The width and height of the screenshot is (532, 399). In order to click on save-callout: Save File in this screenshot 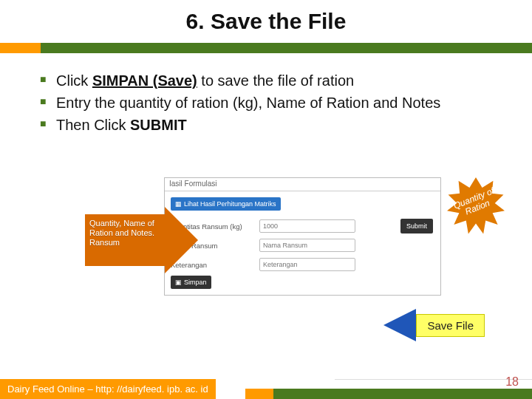, I will do `click(434, 325)`.